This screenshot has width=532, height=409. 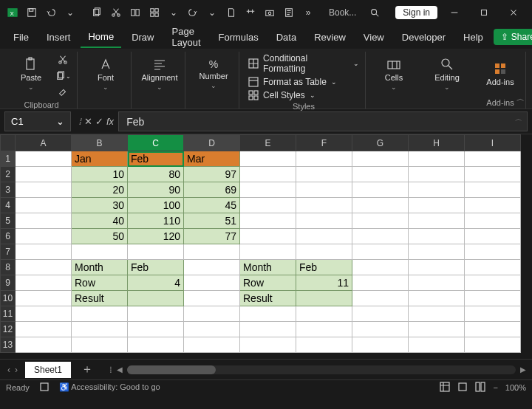 I want to click on paste-button: Paste ⌄, so click(x=31, y=74).